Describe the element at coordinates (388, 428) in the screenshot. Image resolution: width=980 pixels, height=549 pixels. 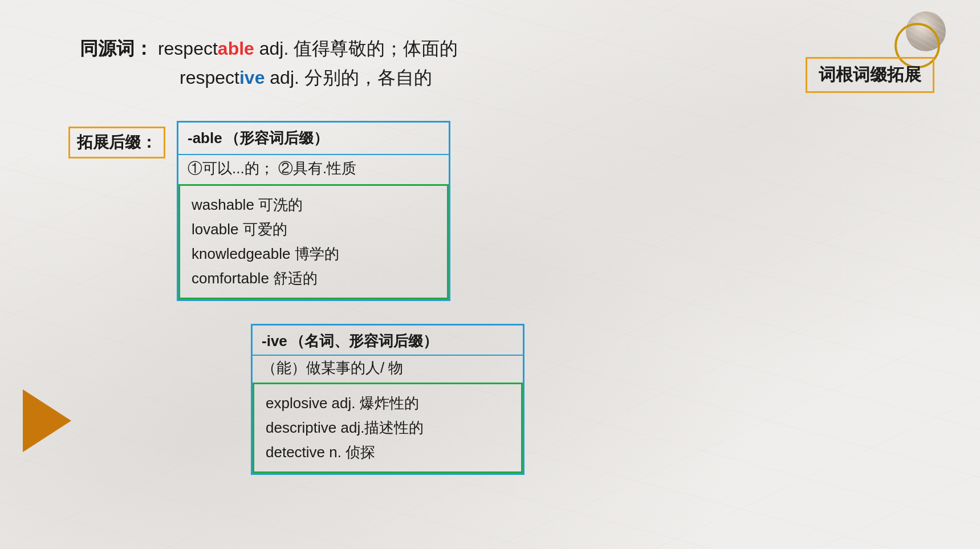
I see `ive-word-2: descriptive adj.描述性的` at that location.